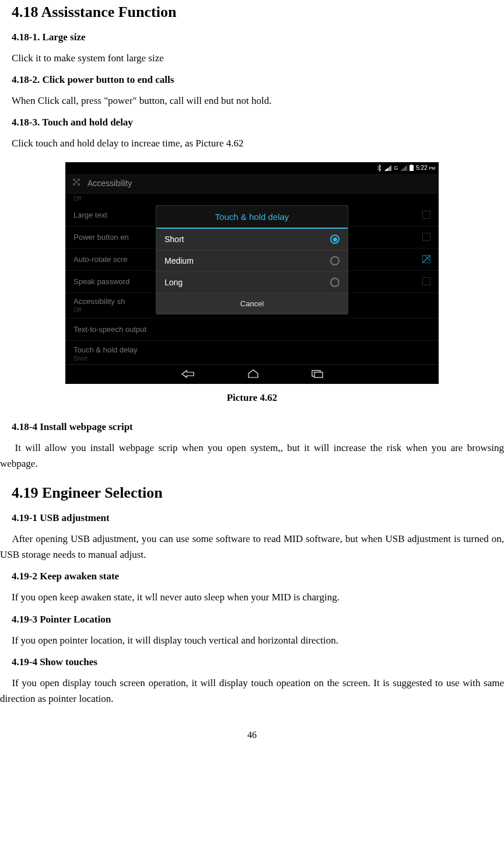  Describe the element at coordinates (174, 282) in the screenshot. I see `option-long-label: Long` at that location.